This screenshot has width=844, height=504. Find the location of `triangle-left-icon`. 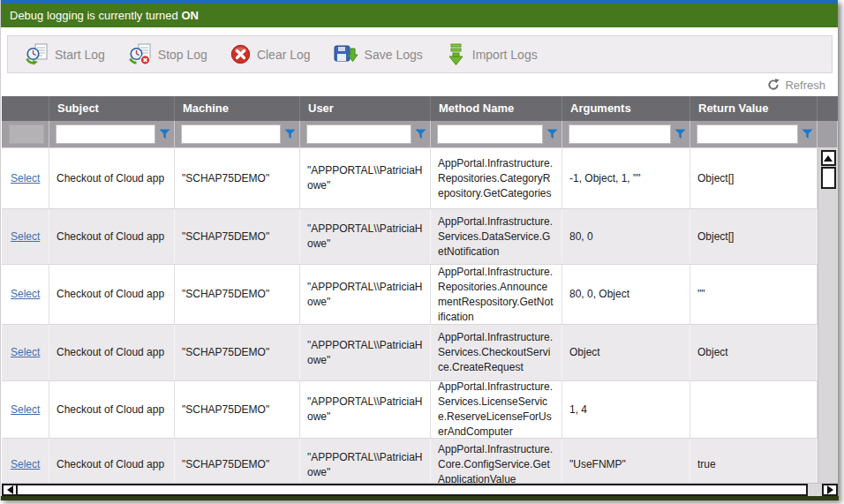

triangle-left-icon is located at coordinates (11, 490).